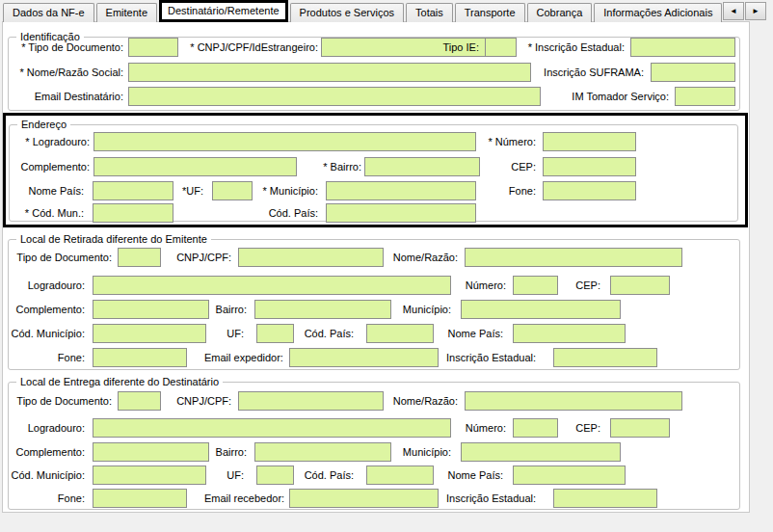 The height and width of the screenshot is (532, 773). I want to click on retirada-municipio-label: Município:, so click(417, 310).